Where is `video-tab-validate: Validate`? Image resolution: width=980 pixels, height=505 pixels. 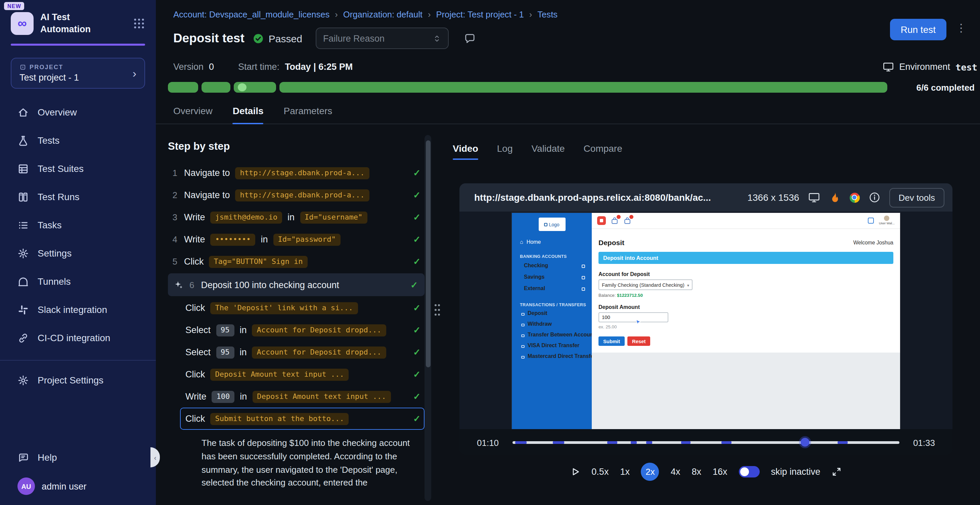
video-tab-validate: Validate is located at coordinates (548, 151).